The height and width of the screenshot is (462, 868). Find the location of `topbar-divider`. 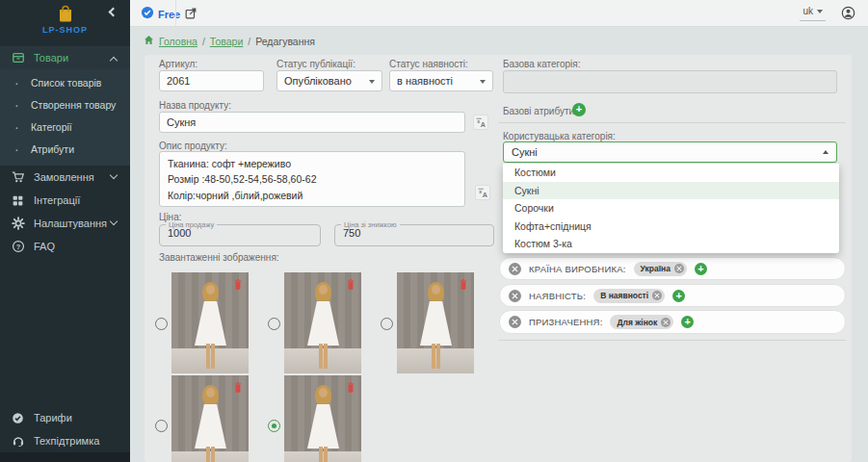

topbar-divider is located at coordinates (175, 13).